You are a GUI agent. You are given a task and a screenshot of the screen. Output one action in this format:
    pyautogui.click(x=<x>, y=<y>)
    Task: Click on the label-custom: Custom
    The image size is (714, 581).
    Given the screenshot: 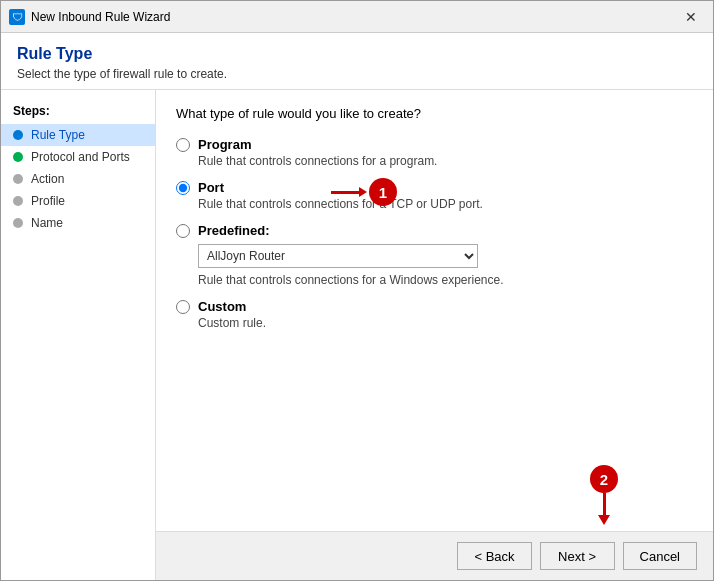 What is the action you would take?
    pyautogui.click(x=222, y=306)
    